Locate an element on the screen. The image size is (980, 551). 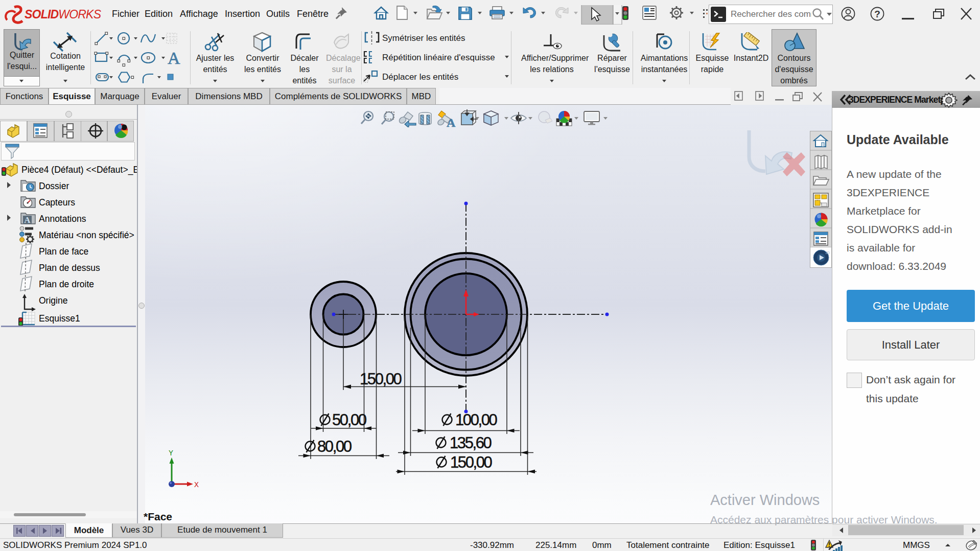
svg-text: Capteurs is located at coordinates (57, 202).